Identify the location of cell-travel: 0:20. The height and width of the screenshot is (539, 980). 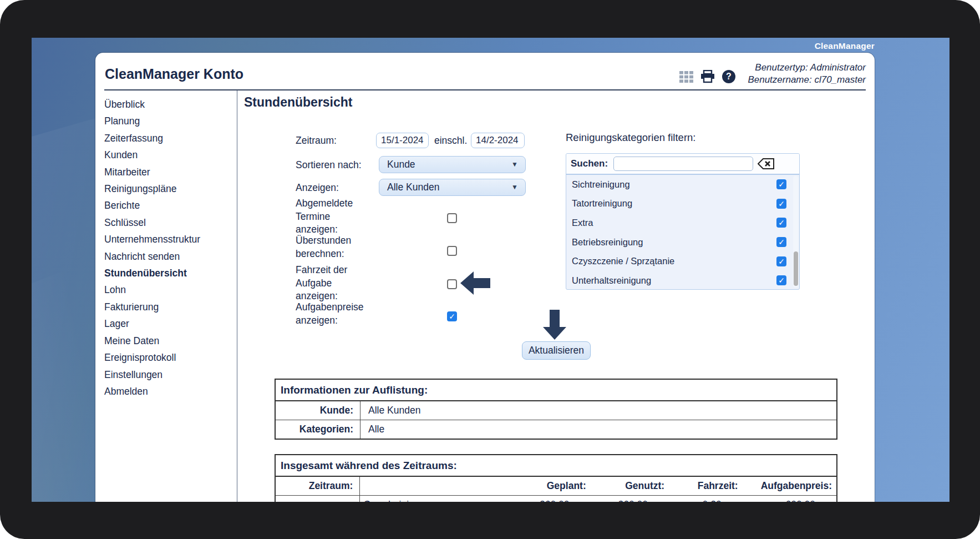
(705, 498).